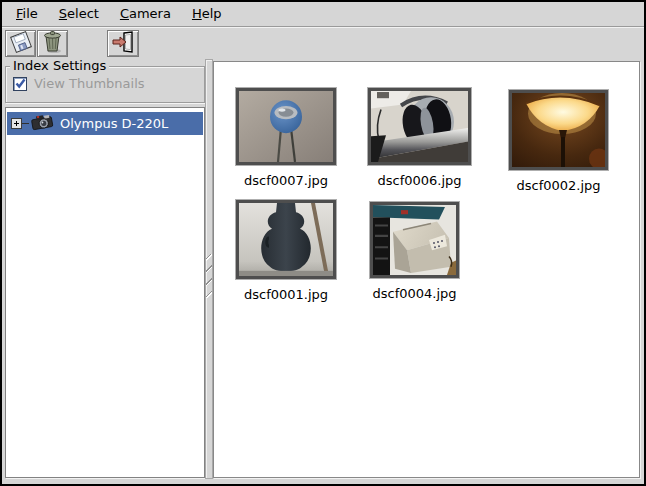 This screenshot has width=646, height=486. Describe the element at coordinates (209, 276) in the screenshot. I see `splitter-grip-icon` at that location.